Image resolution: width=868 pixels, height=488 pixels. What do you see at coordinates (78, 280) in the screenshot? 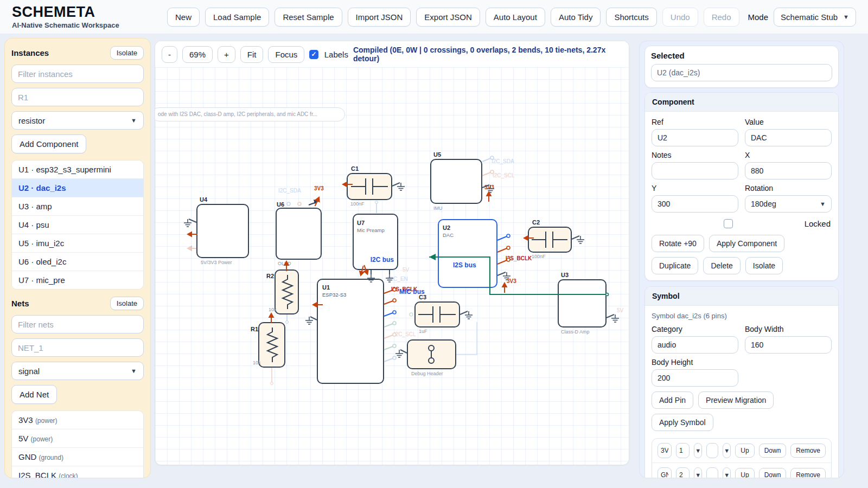
I see `instance-row-u7: U7 · mic_pre` at bounding box center [78, 280].